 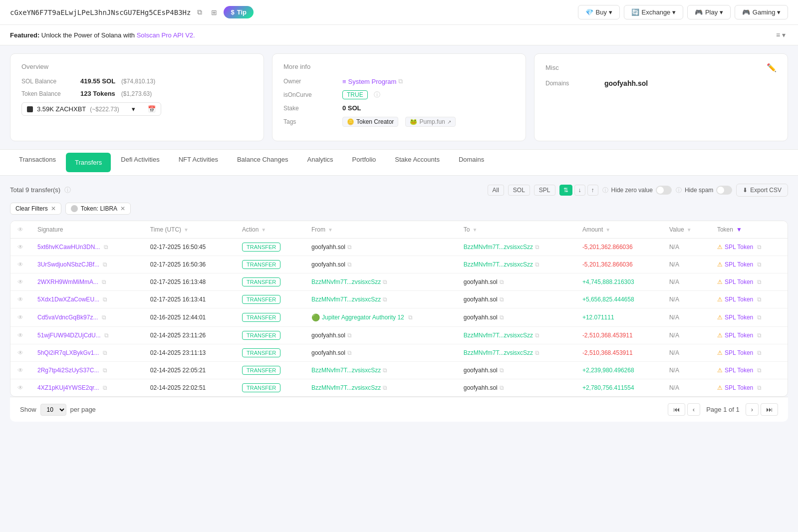 I want to click on sort-down-button: ↓, so click(x=580, y=190).